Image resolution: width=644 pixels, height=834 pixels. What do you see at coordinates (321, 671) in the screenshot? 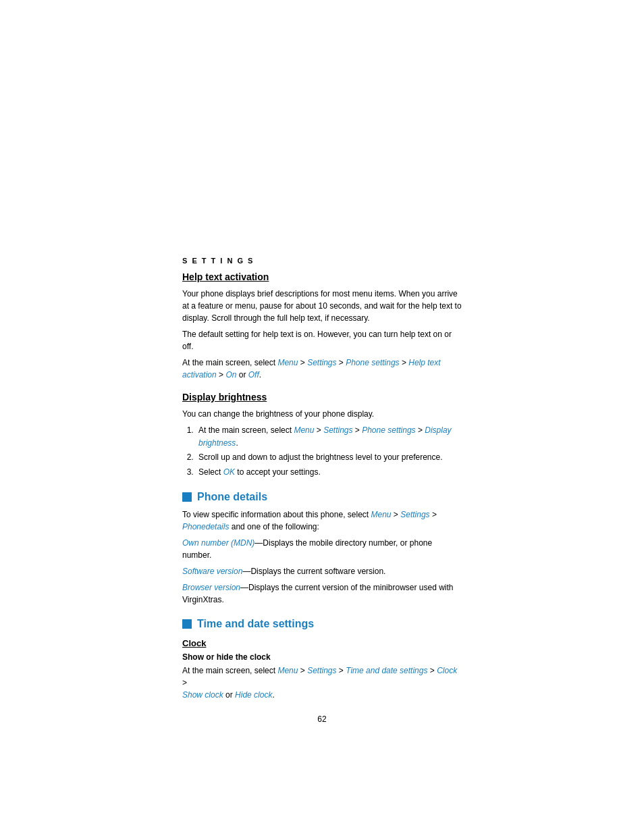
I see `clock-path-settings: Settings` at bounding box center [321, 671].